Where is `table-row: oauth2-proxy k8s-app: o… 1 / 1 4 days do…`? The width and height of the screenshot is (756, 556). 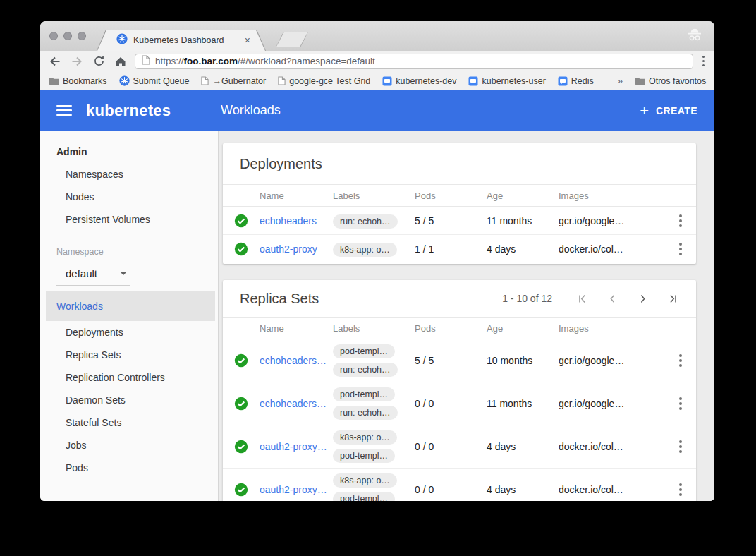 table-row: oauth2-proxy k8s-app: o… 1 / 1 4 days do… is located at coordinates (460, 249).